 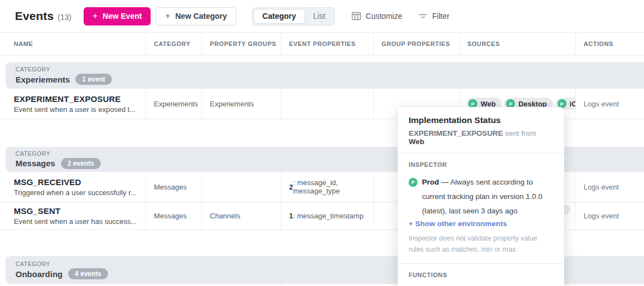 I want to click on show-other-environments-link: + Show other environments, so click(x=481, y=224).